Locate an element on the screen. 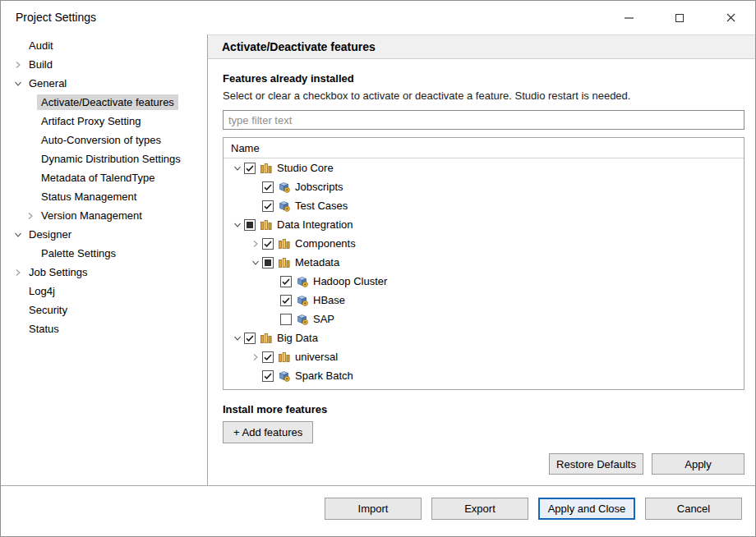  sidebar-item-metadata-of-talendtype: Metadata of TalendType is located at coordinates (104, 177).